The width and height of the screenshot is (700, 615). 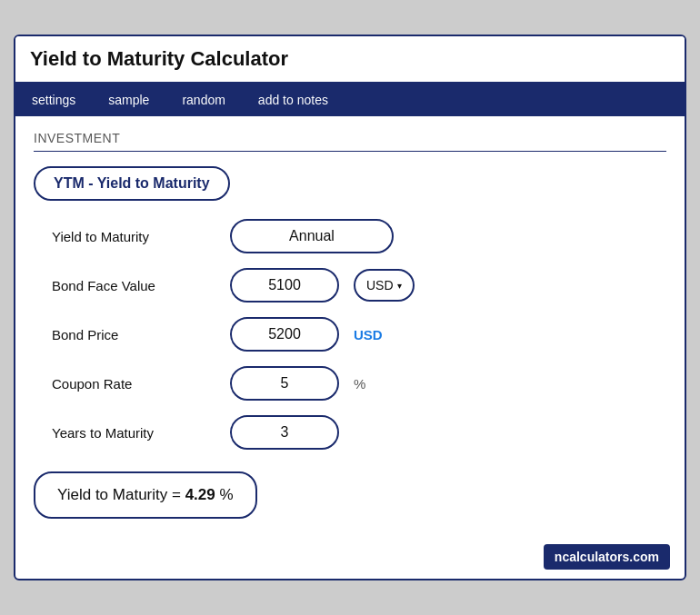 I want to click on field-row-years-to-maturity: Years to Maturity, so click(x=359, y=432).